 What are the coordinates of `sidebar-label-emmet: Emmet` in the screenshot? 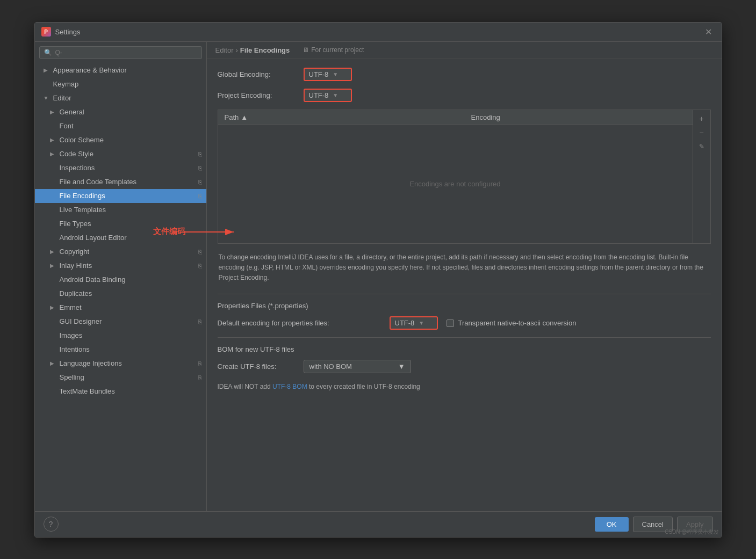 It's located at (131, 307).